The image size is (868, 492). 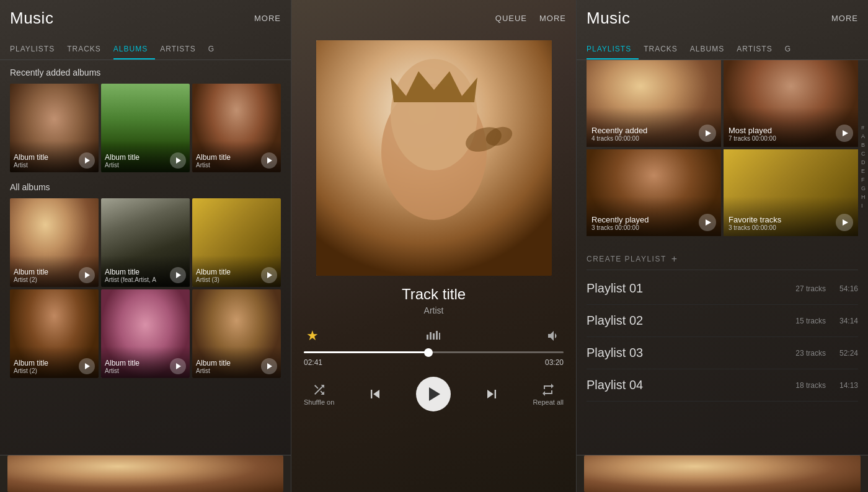 What do you see at coordinates (434, 301) in the screenshot?
I see `track-info: Track title Artist` at bounding box center [434, 301].